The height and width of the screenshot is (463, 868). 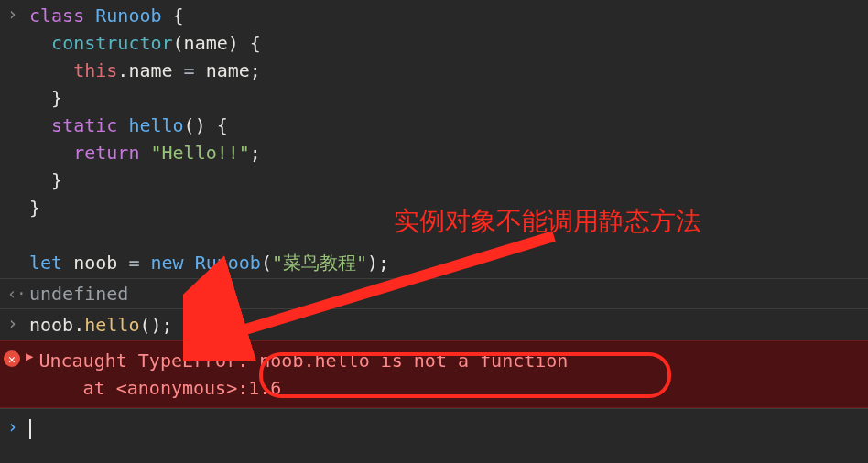 I want to click on cursor, so click(x=30, y=429).